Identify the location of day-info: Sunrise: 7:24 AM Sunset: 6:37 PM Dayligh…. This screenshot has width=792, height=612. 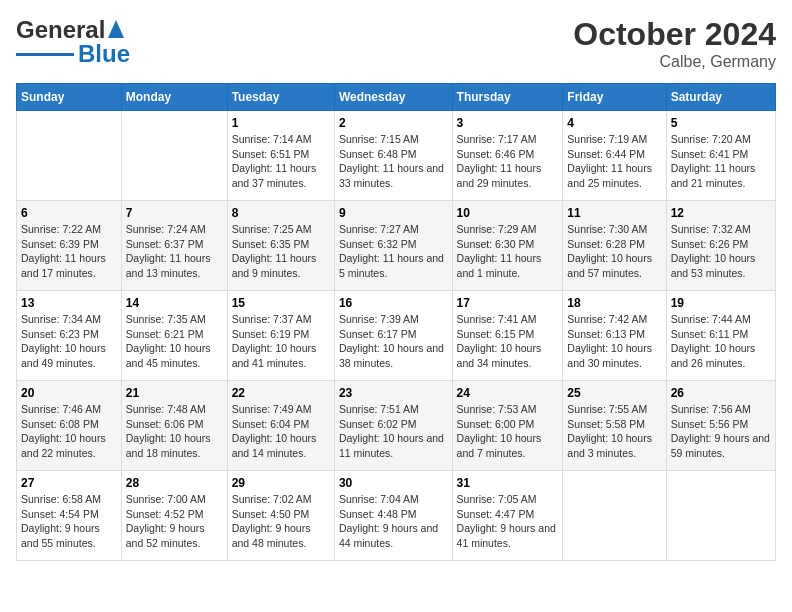
(174, 252).